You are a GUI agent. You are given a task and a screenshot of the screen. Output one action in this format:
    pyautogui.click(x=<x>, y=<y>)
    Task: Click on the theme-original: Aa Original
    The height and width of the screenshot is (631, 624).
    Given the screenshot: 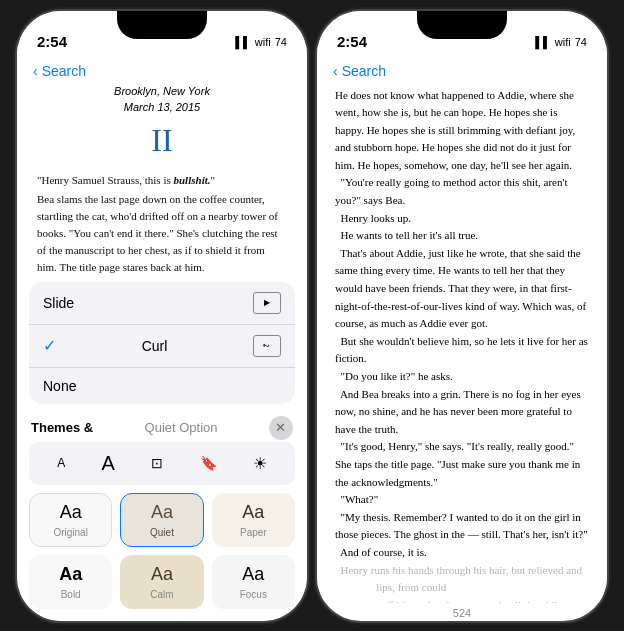 What is the action you would take?
    pyautogui.click(x=70, y=520)
    